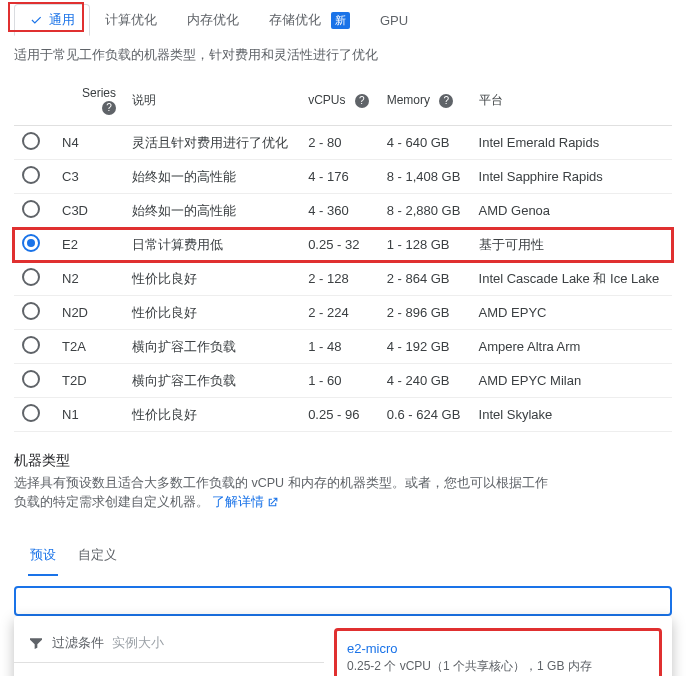 The width and height of the screenshot is (686, 676). What do you see at coordinates (340, 101) in the screenshot?
I see `col-vcpus: vCPUs ?` at bounding box center [340, 101].